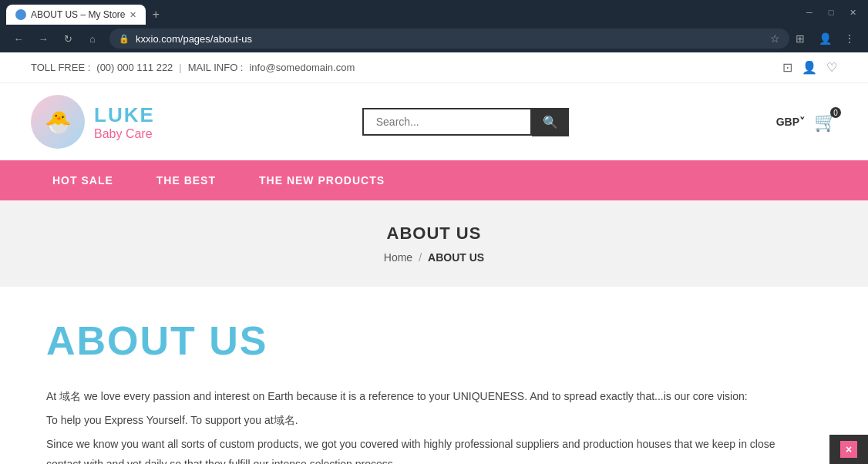  Describe the element at coordinates (434, 180) in the screenshot. I see `main-nav: HOT SALE THE BEST THE NEW PRODUCTS` at that location.